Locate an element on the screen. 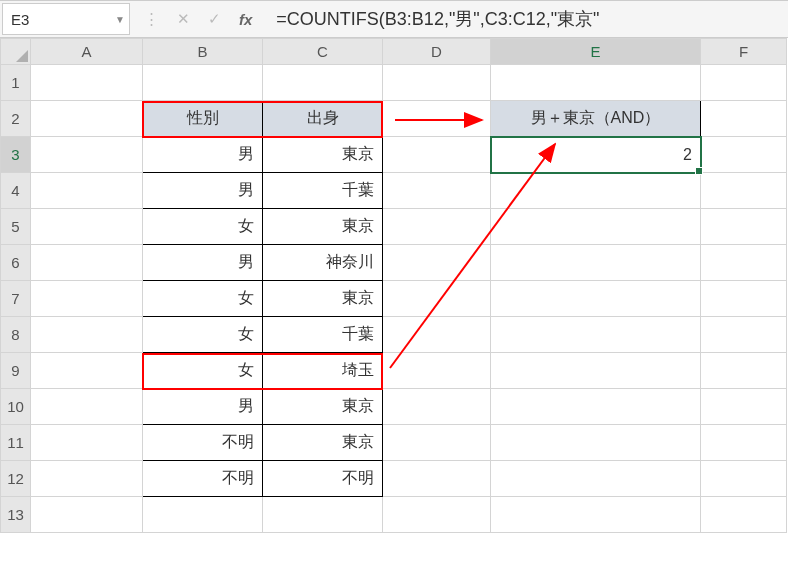 This screenshot has width=788, height=578. col-header-C: C is located at coordinates (323, 52).